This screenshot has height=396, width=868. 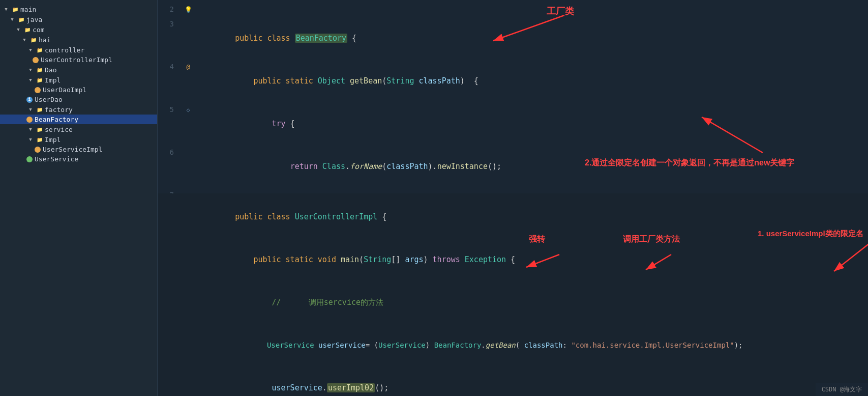 I want to click on sidebar-label-dao: Dao, so click(x=51, y=70).